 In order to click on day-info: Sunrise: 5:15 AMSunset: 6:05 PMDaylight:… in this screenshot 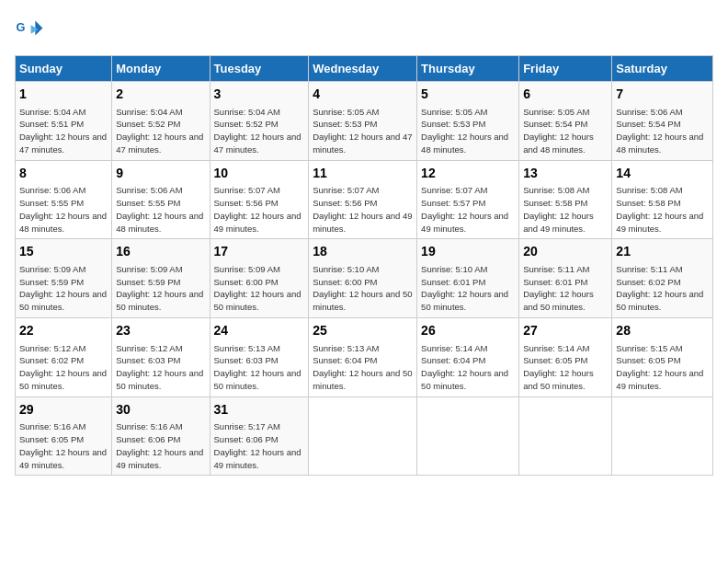, I will do `click(662, 368)`.